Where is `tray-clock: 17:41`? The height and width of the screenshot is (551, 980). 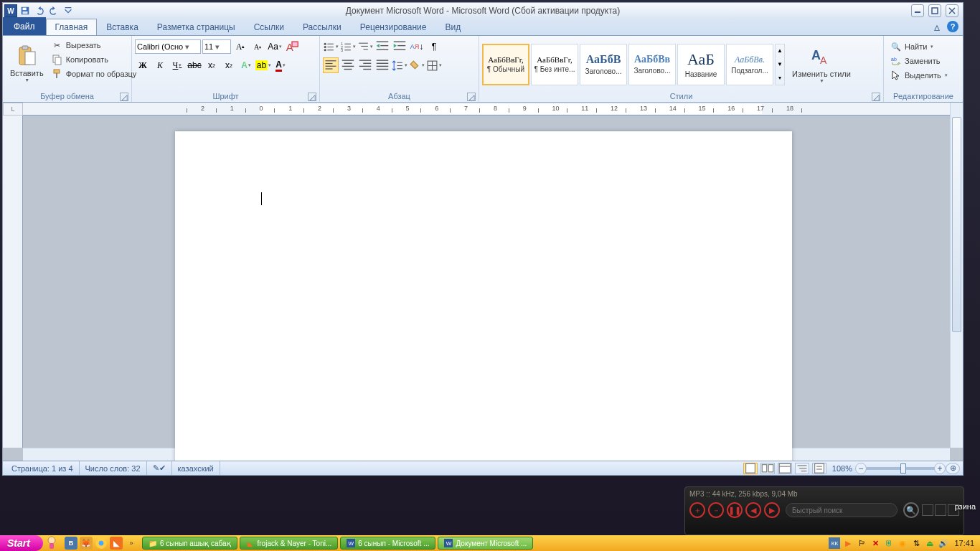
tray-clock: 17:41 is located at coordinates (964, 543).